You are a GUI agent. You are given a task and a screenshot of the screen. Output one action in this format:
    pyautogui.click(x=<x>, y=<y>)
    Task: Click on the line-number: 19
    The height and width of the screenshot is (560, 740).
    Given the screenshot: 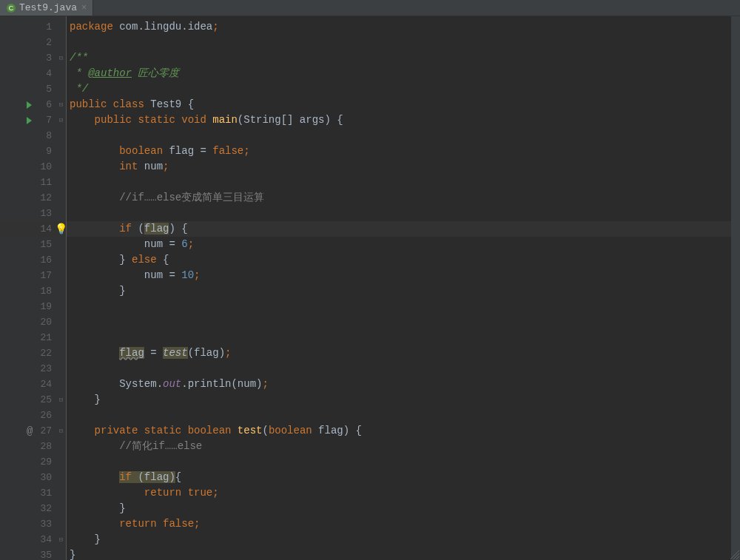 What is the action you would take?
    pyautogui.click(x=44, y=306)
    